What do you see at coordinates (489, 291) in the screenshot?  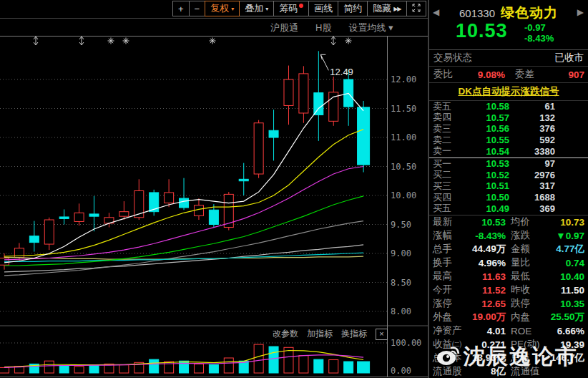 I see `stat-value: 11.52` at bounding box center [489, 291].